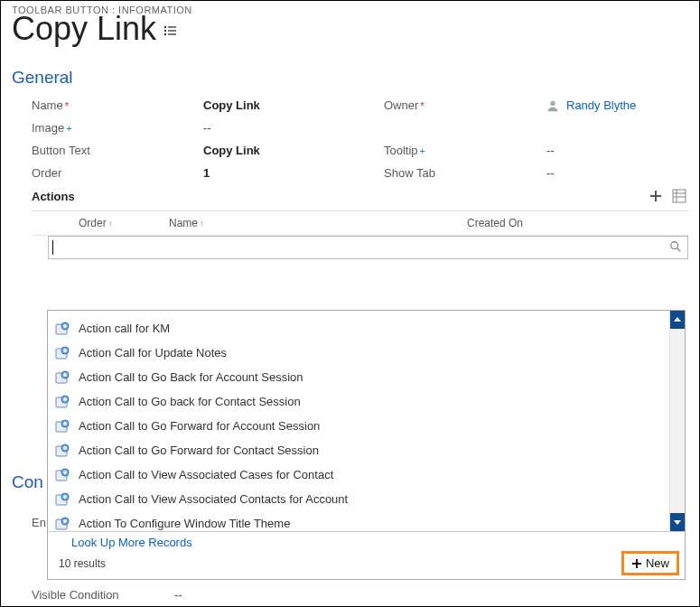 Image resolution: width=700 pixels, height=607 pixels. What do you see at coordinates (359, 352) in the screenshot?
I see `lookup-result-item: Action Call for Update Notes` at bounding box center [359, 352].